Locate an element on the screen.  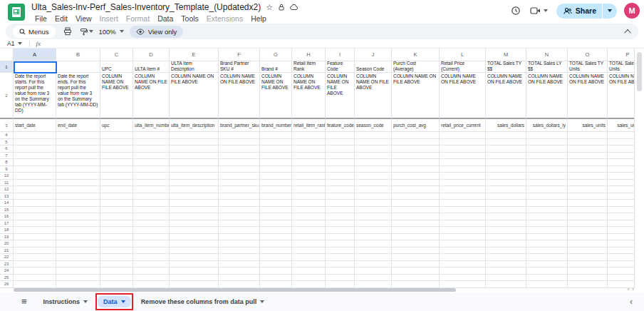
cell-M8 is located at coordinates (506, 163).